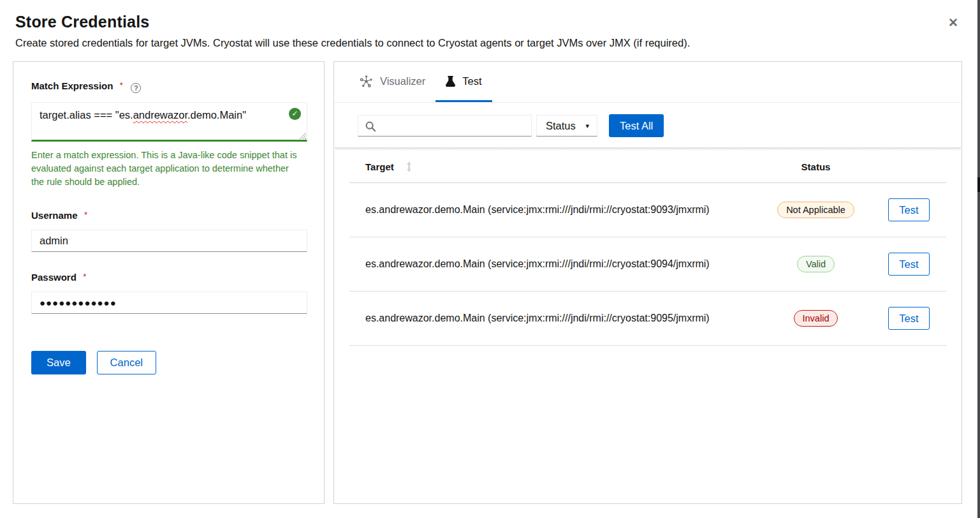 This screenshot has width=980, height=518. What do you see at coordinates (136, 88) in the screenshot?
I see `help-icon: ?` at bounding box center [136, 88].